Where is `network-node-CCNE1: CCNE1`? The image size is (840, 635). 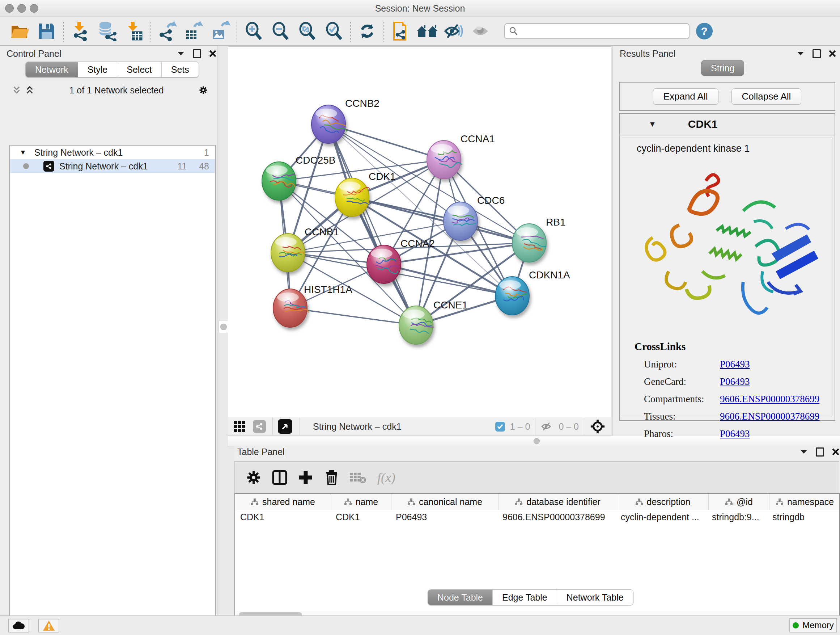
network-node-CCNE1: CCNE1 is located at coordinates (434, 322).